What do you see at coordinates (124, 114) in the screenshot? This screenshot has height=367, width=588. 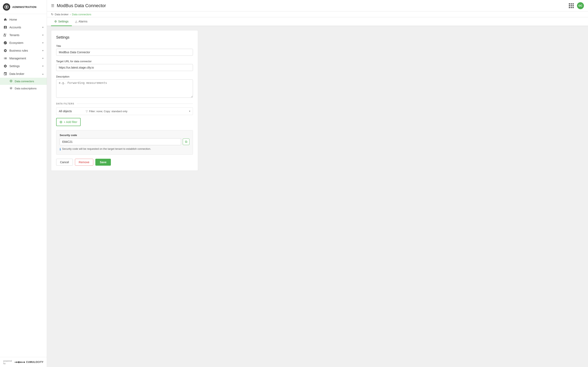 I see `data-filters-section: DATA FILTERS All objects ▽ Filter: none;…` at bounding box center [124, 114].